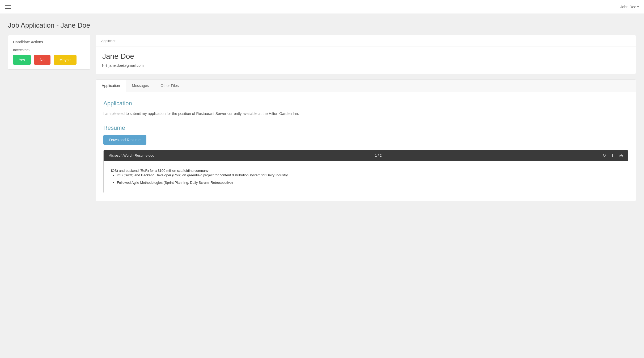 This screenshot has height=358, width=644. I want to click on download-resume-button: Download Resume, so click(125, 140).